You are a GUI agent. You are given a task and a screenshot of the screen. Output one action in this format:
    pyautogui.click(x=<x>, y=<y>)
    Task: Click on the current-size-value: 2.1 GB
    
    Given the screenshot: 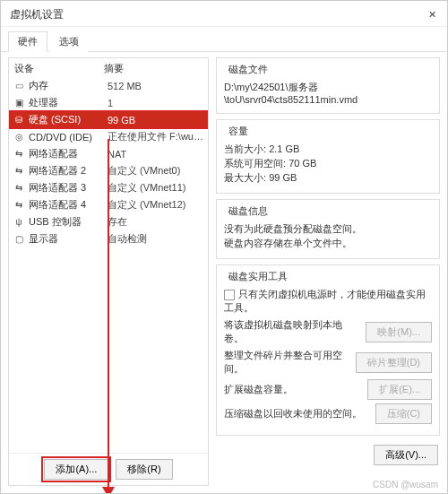 What is the action you would take?
    pyautogui.click(x=284, y=149)
    